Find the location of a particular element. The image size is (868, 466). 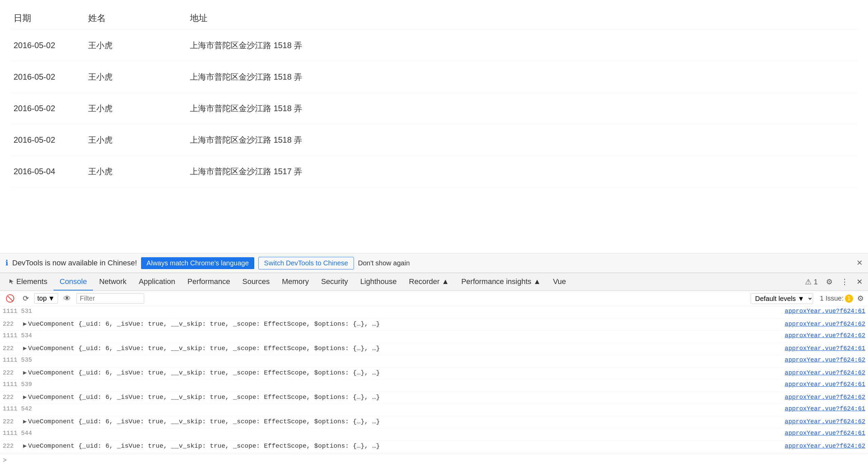

issue-count-badge: 1 is located at coordinates (849, 299).